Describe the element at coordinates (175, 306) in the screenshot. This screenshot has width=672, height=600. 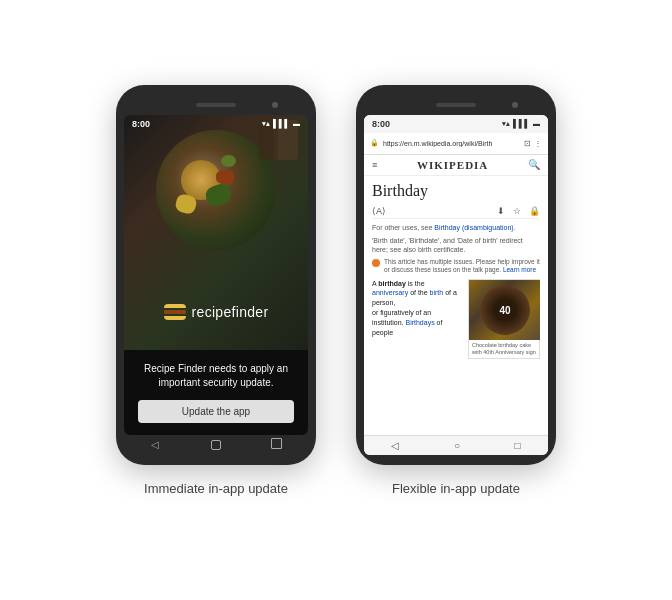
I see `burger-bun-top` at that location.